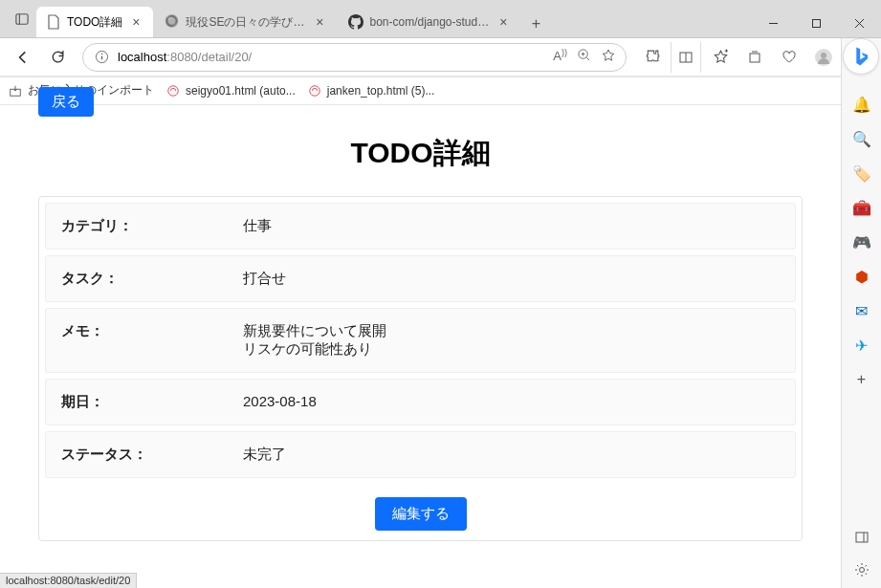  What do you see at coordinates (172, 22) in the screenshot?
I see `favicon-icon: 🔘` at bounding box center [172, 22].